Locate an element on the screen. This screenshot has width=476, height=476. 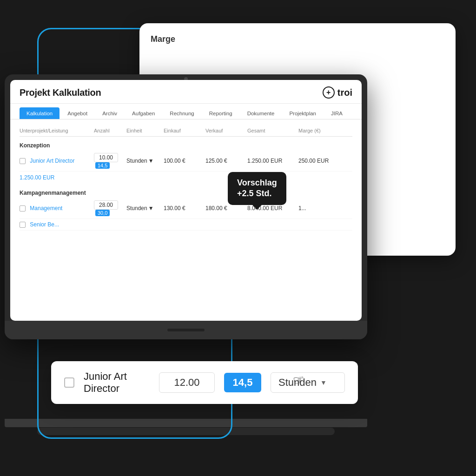
tooltip-bubble: Vorschlag +2.5 Std. is located at coordinates (257, 189).